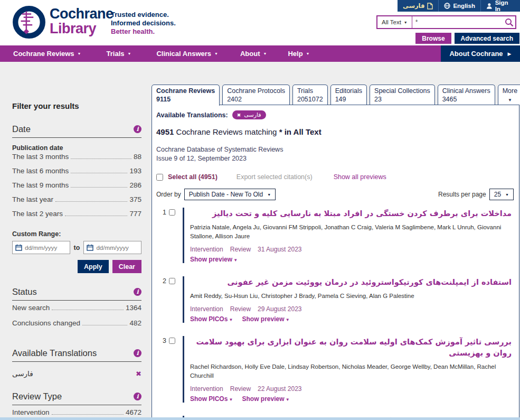 Image resolution: width=520 pixels, height=420 pixels. Describe the element at coordinates (351, 249) in the screenshot. I see `result-meta: Intervention Review 31 August 2023` at that location.